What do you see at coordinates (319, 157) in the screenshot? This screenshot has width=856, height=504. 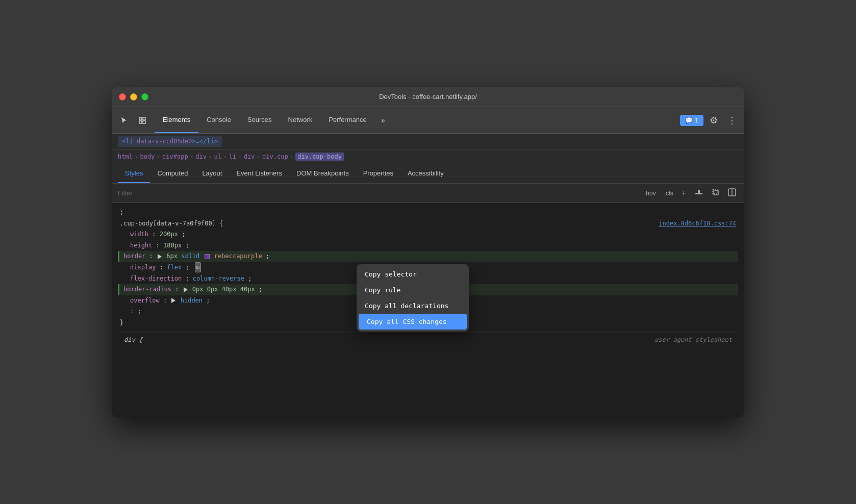 I see `breadcrumb-divcupbody: div.cup-body` at bounding box center [319, 157].